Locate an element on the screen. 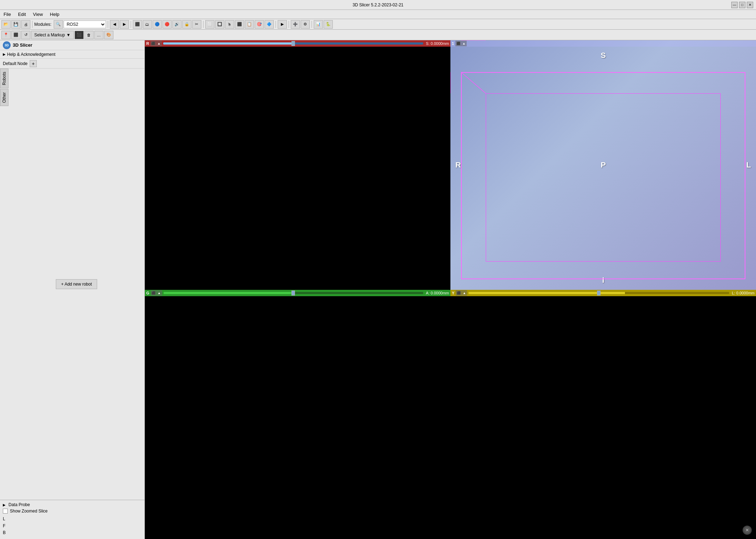 Image resolution: width=756 pixels, height=539 pixels. main-toolbar: 📂 💾 🖨 Modules: 🔍 ROS2 ◀ ▶ ⬛ 🗂 🔵 🔴 🔊 🔒 ✂ … is located at coordinates (378, 24).